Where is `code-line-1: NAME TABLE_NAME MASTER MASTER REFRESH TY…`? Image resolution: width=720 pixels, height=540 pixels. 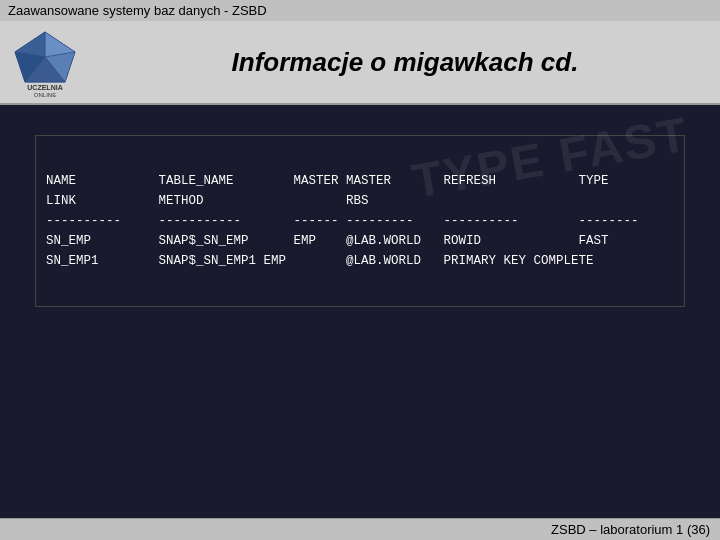 code-line-1: NAME TABLE_NAME MASTER MASTER REFRESH TY… is located at coordinates (328, 181).